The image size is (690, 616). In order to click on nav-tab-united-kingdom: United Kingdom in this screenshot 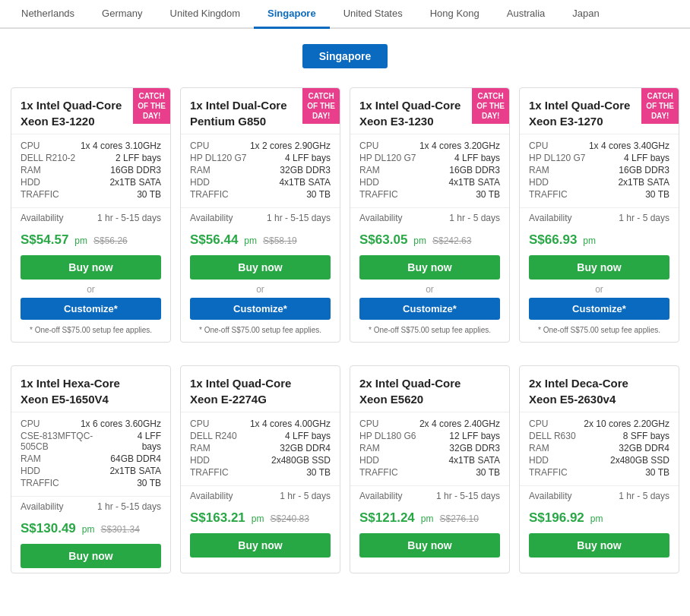, I will do `click(205, 14)`.